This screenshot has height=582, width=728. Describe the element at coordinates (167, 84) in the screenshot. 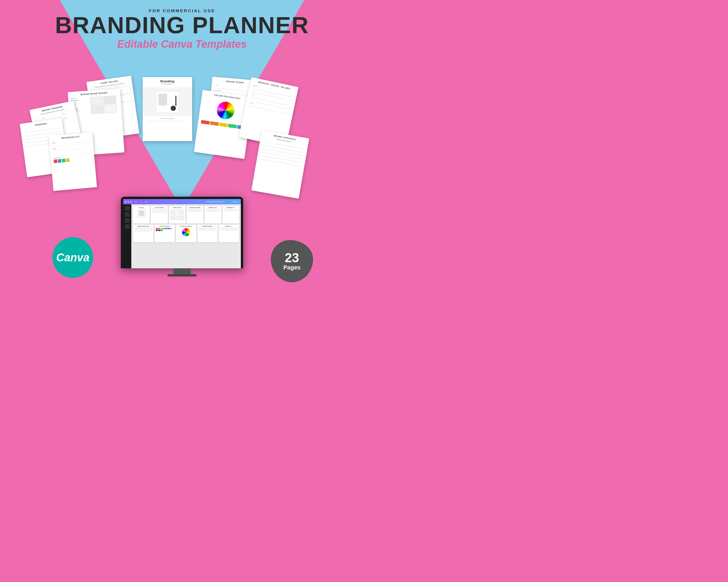

I see `cover-subtitle: PLANNER` at that location.